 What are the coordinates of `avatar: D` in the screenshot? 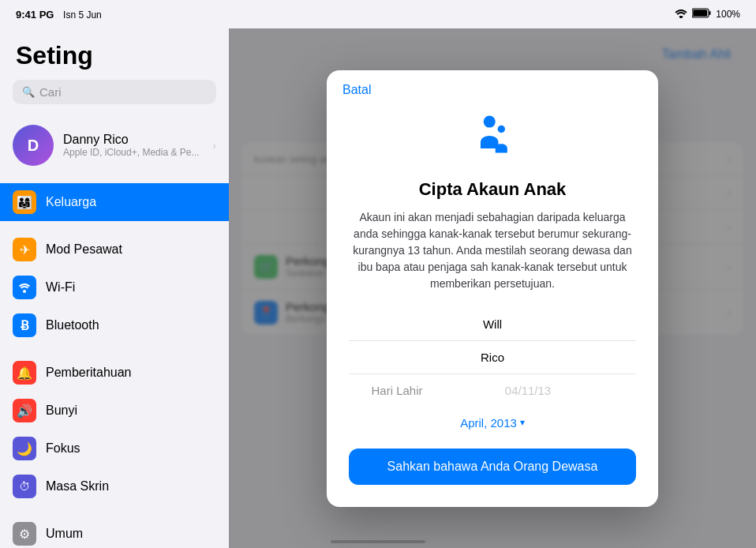 It's located at (33, 145).